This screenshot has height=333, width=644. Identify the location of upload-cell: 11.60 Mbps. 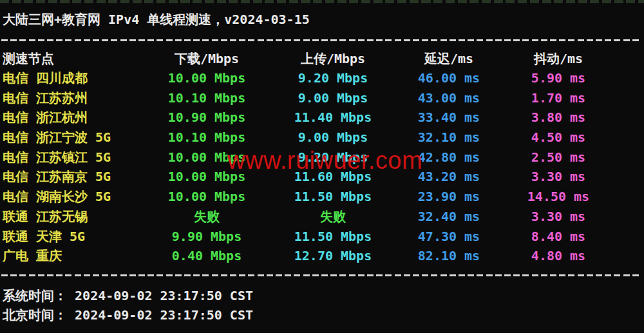
(333, 176).